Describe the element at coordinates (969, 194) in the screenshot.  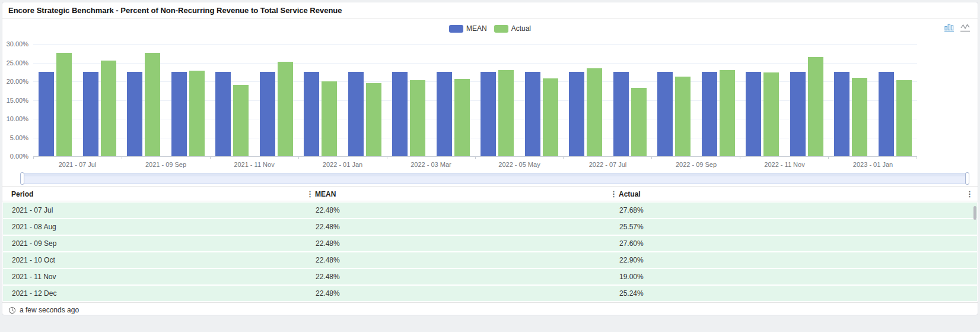
I see `table-menu-icon: ⋮` at that location.